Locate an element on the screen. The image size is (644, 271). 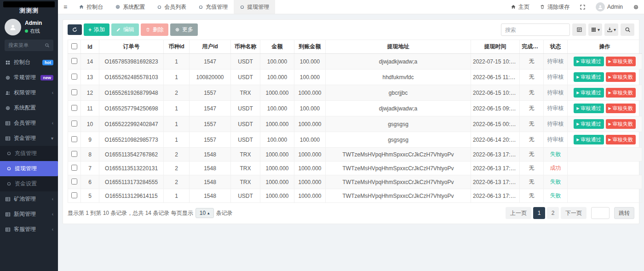
sidebar-item-permissions: 权限管理 ‹ is located at coordinates (29, 93).